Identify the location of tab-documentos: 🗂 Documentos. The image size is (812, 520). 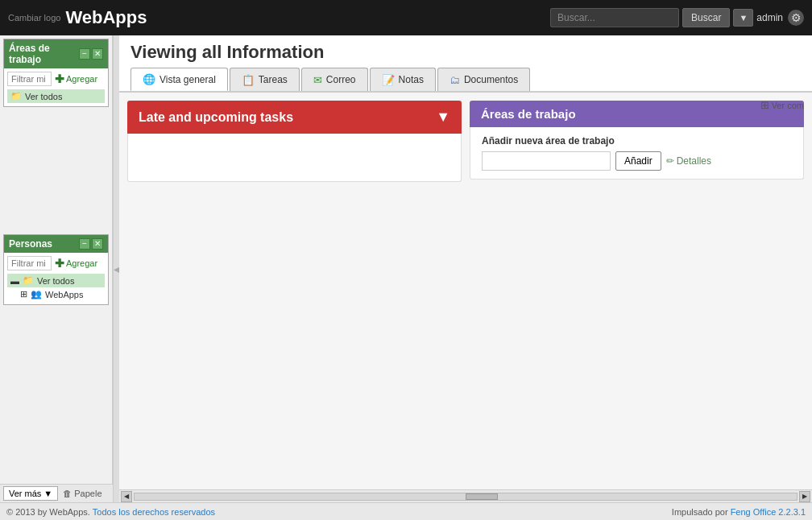
(483, 79).